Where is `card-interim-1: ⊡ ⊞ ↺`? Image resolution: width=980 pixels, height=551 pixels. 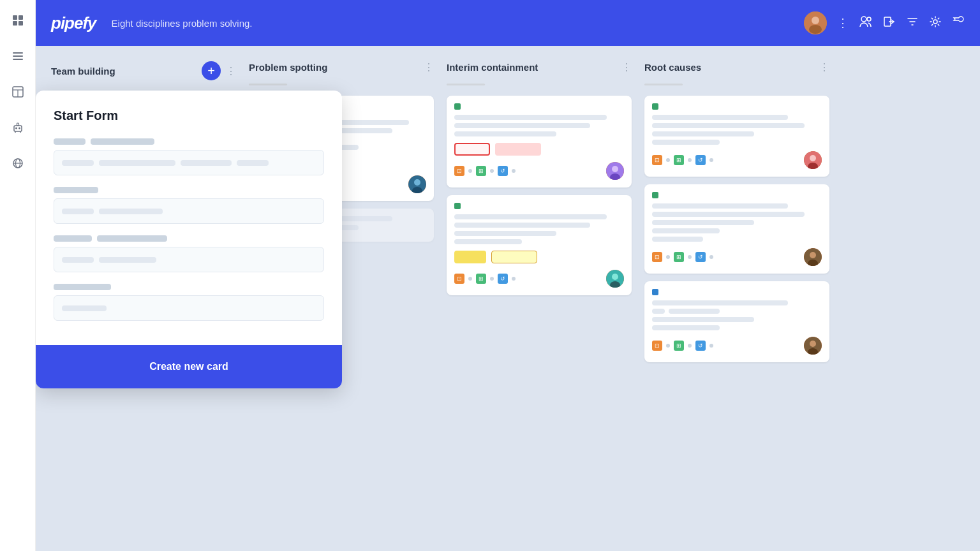 card-interim-1: ⊡ ⊞ ↺ is located at coordinates (539, 142).